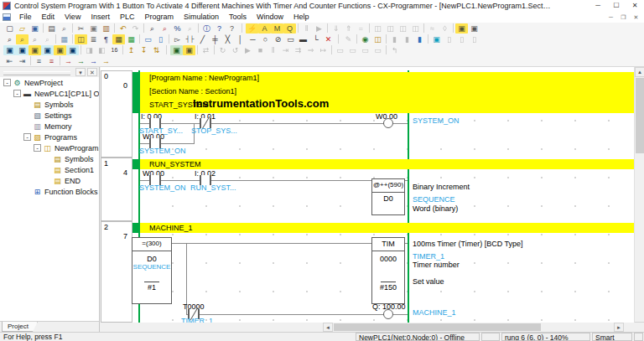 Image resolution: width=644 pixels, height=341 pixels. I want to click on rung-margin-0: 0 0, so click(117, 114).